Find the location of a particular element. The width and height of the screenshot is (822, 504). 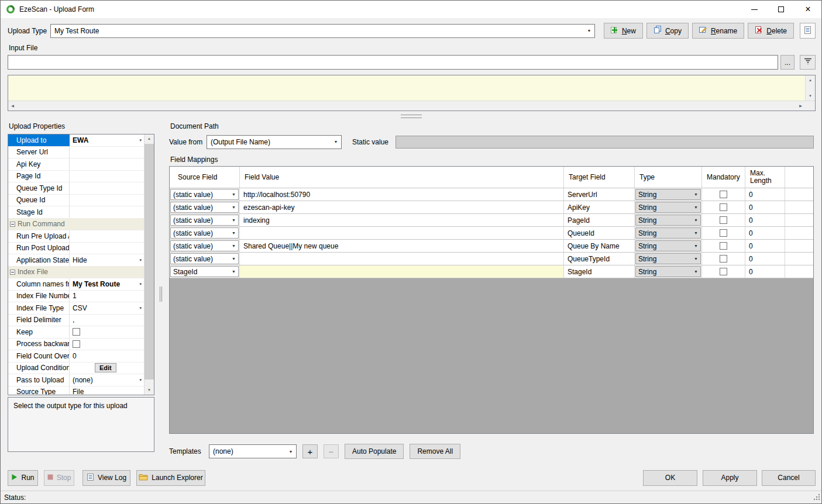

property-value-cell: 0 is located at coordinates (106, 356).